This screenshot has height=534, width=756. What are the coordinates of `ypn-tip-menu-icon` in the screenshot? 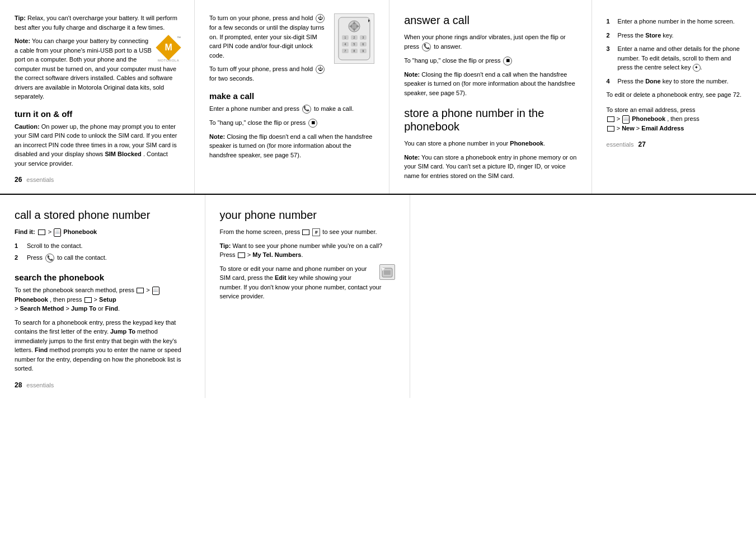 It's located at (242, 255).